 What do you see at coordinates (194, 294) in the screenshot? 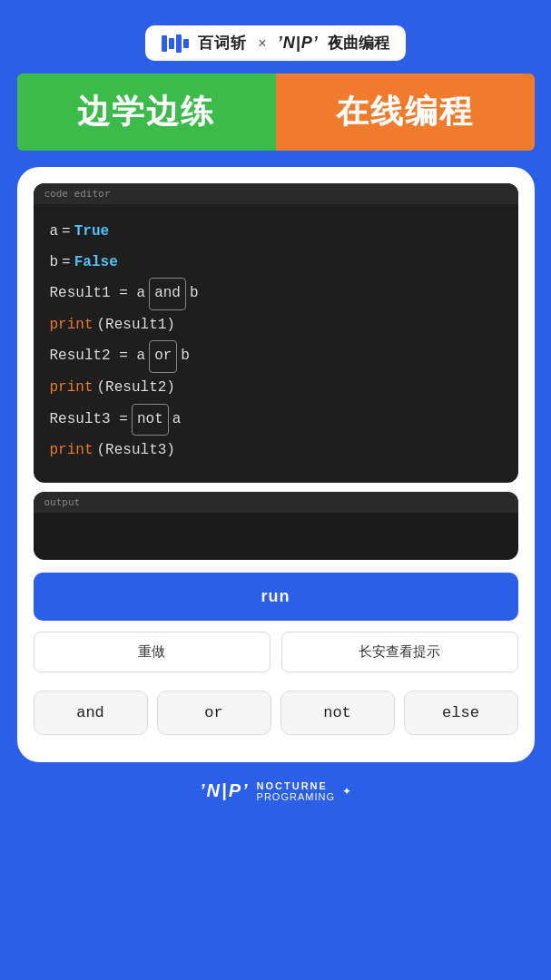
I see `code-result1-suffix: b` at bounding box center [194, 294].